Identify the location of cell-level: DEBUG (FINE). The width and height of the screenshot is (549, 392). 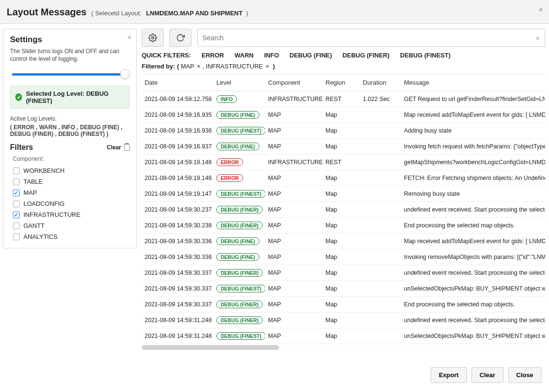
(239, 115).